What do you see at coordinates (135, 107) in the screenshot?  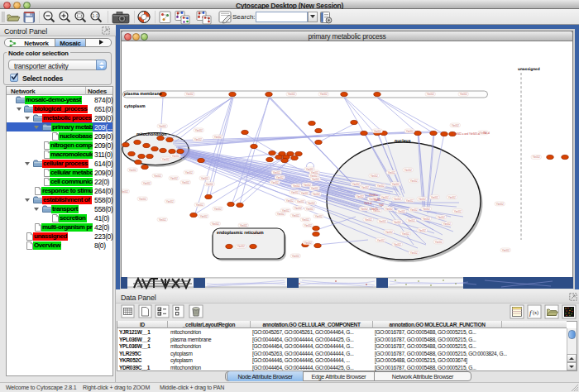 I see `svg-text: cytoplasm` at bounding box center [135, 107].